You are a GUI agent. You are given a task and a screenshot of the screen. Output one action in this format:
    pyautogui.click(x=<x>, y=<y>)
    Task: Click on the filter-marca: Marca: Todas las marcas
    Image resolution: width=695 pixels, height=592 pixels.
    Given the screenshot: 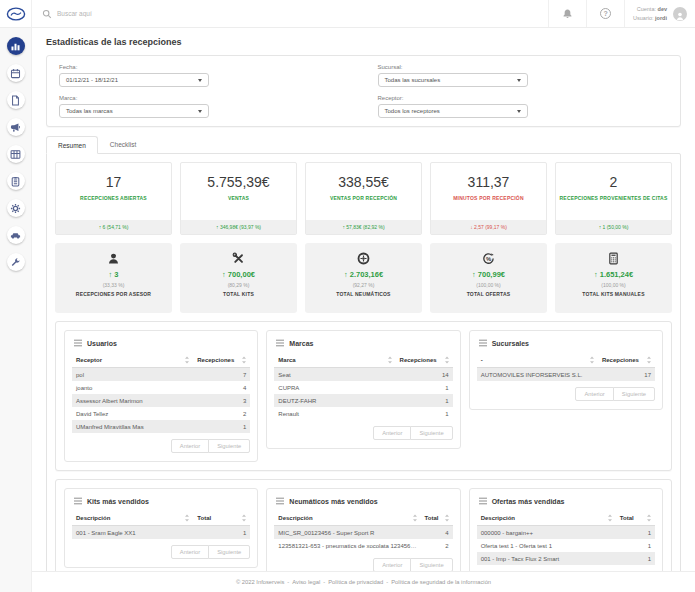 What is the action you would take?
    pyautogui.click(x=204, y=106)
    